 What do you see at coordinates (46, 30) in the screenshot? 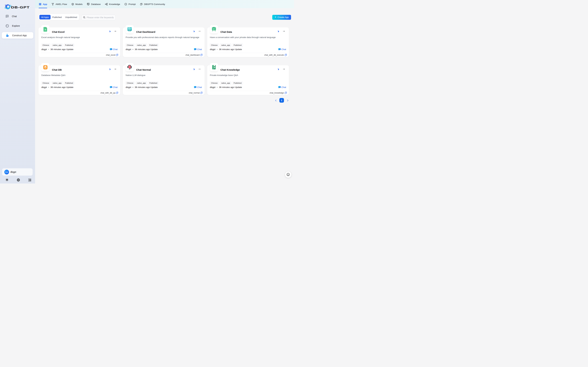
I see `svg-text: X` at bounding box center [46, 30].